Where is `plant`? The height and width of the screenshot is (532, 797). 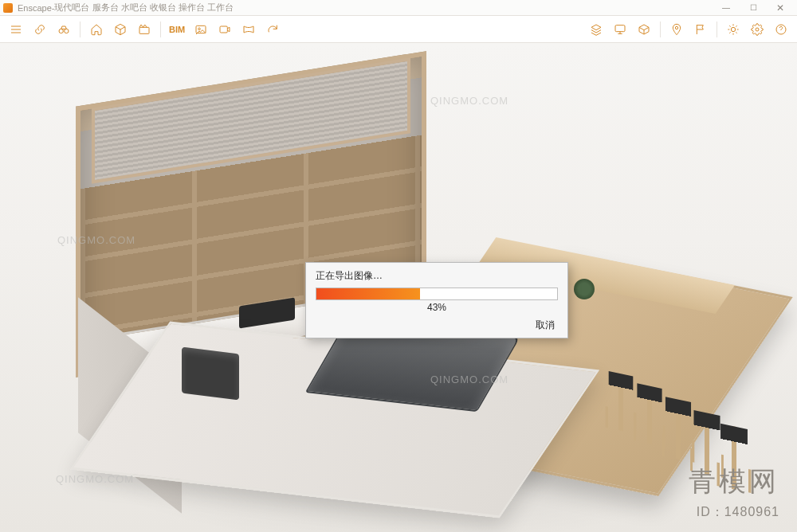
plant is located at coordinates (584, 289).